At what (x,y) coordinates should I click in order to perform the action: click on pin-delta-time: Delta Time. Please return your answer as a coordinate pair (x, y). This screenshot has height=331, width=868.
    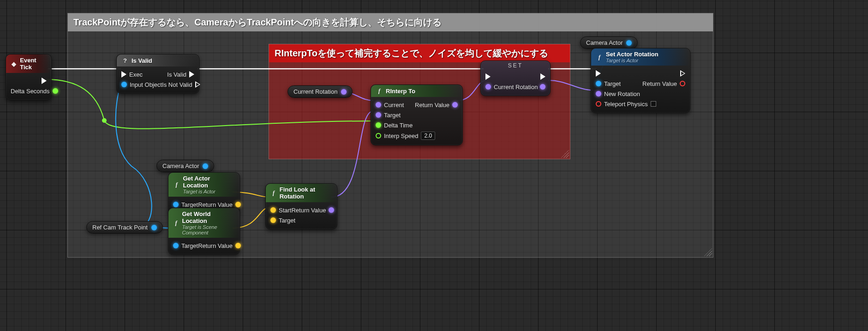
    Looking at the image, I should click on (394, 126).